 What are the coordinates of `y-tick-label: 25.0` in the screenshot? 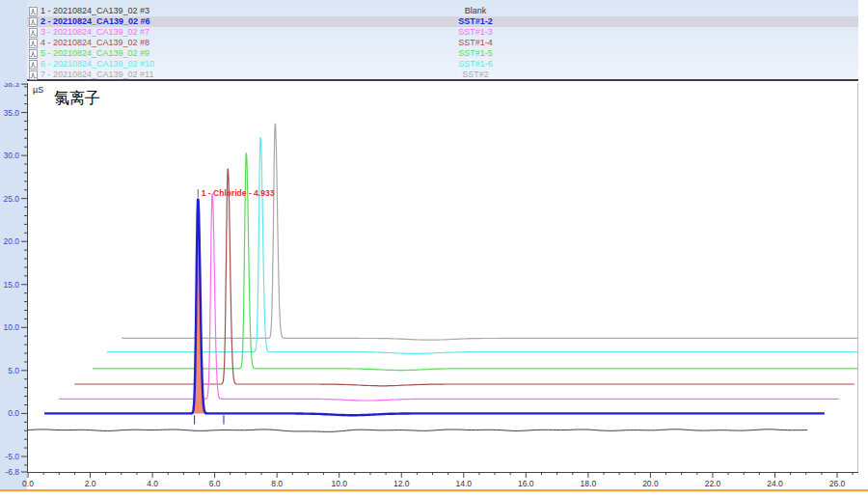 It's located at (12, 199).